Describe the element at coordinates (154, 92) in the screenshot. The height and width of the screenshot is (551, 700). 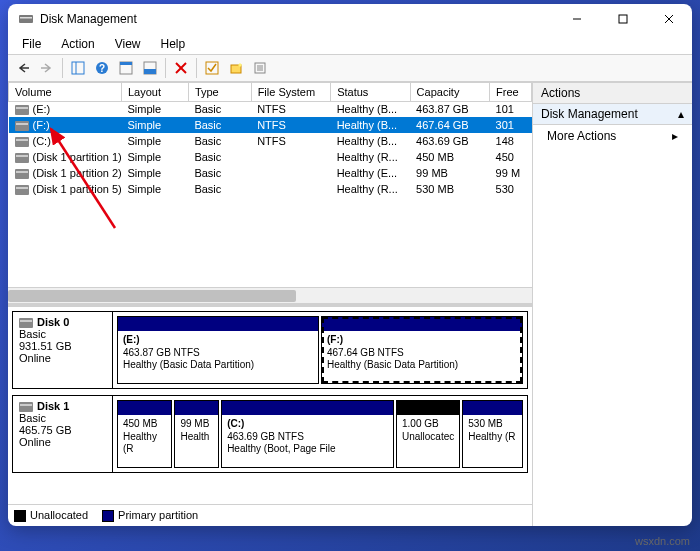
I see `col-layout: Layout` at that location.